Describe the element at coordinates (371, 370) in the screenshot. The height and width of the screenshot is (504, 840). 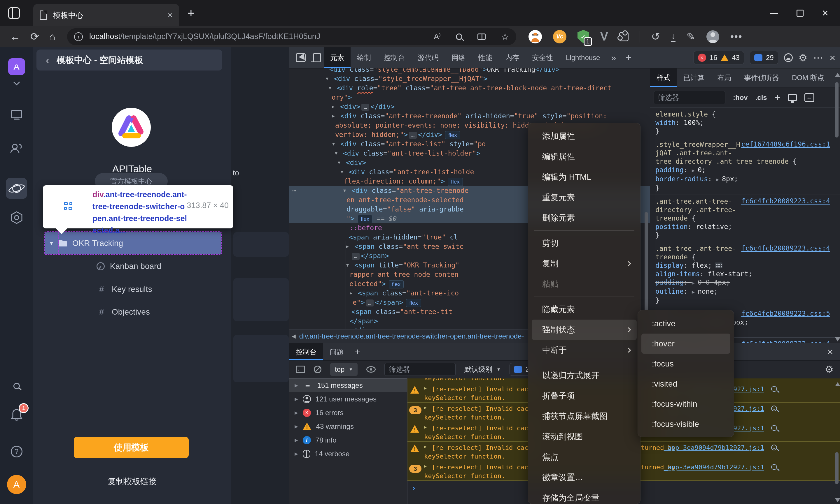
I see `live-expression-icon` at that location.